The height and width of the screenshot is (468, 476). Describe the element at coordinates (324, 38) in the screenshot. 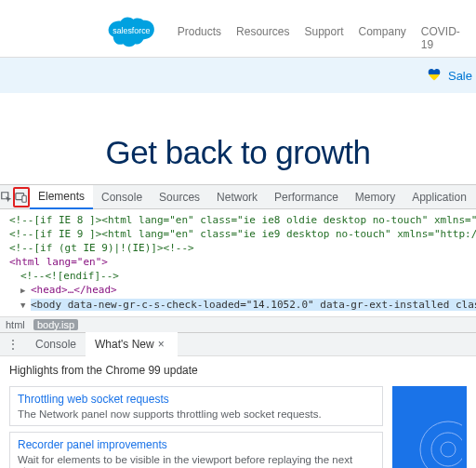

I see `nav-support: Support` at that location.